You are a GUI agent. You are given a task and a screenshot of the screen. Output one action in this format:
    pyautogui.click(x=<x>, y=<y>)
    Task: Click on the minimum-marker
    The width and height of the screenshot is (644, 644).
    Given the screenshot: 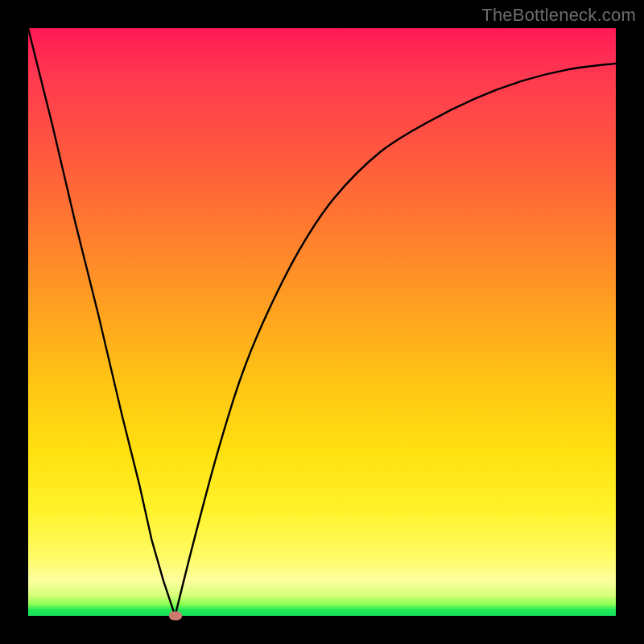 What is the action you would take?
    pyautogui.click(x=175, y=617)
    